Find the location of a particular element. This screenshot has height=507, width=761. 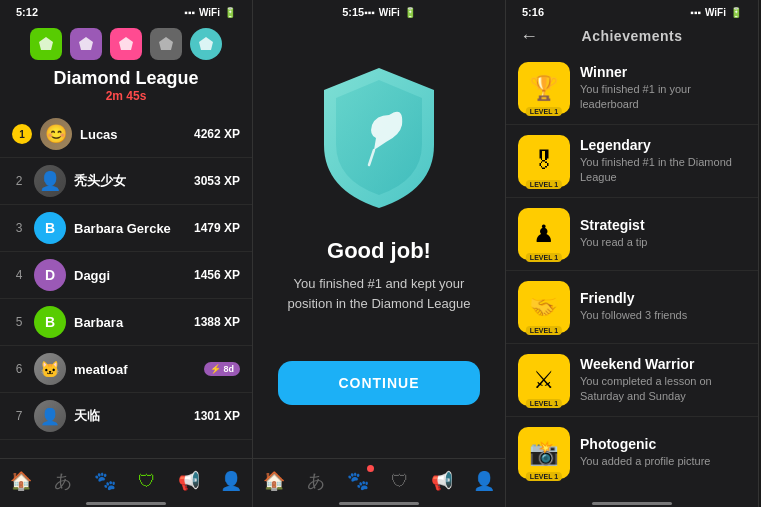

table-row: 7 👤 天临 1301 XP is located at coordinates (126, 416).